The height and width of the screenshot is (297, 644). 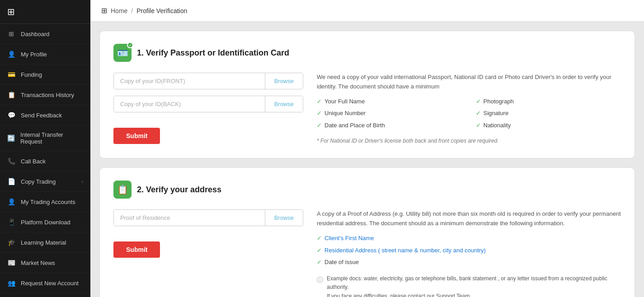 What do you see at coordinates (549, 114) in the screenshot?
I see `check-item-signature: ✓ Signature` at bounding box center [549, 114].